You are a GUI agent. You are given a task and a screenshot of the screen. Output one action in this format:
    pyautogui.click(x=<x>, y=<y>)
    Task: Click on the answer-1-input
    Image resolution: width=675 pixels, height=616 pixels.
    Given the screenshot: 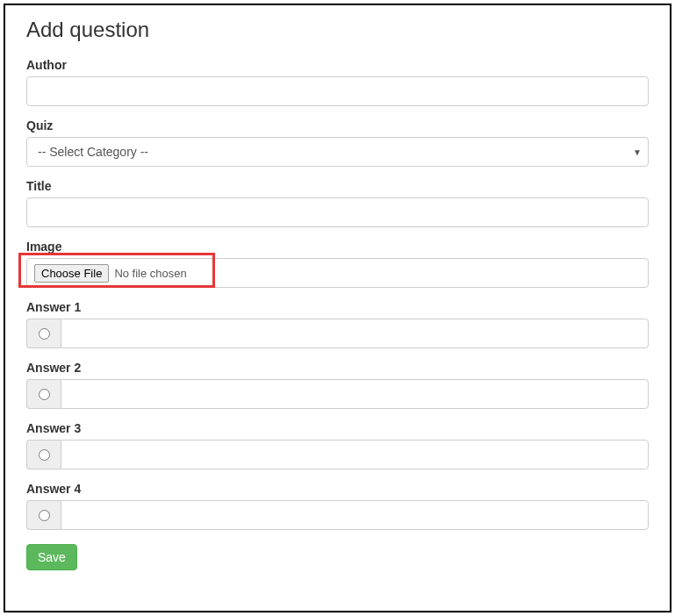 What is the action you would take?
    pyautogui.click(x=355, y=333)
    